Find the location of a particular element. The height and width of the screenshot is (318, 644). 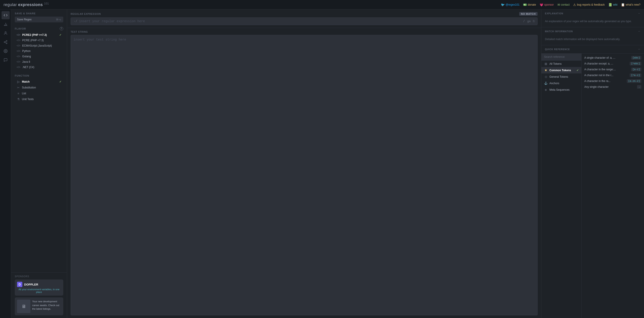

flavor-ecma: </> ECMAScript (JavaScript) is located at coordinates (39, 46).